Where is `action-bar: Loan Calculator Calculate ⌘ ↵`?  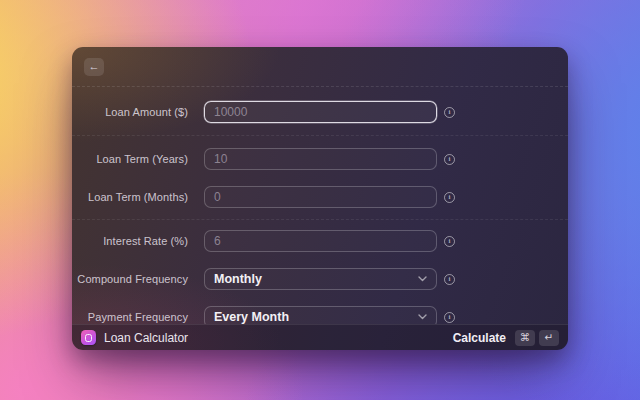 action-bar: Loan Calculator Calculate ⌘ ↵ is located at coordinates (320, 337).